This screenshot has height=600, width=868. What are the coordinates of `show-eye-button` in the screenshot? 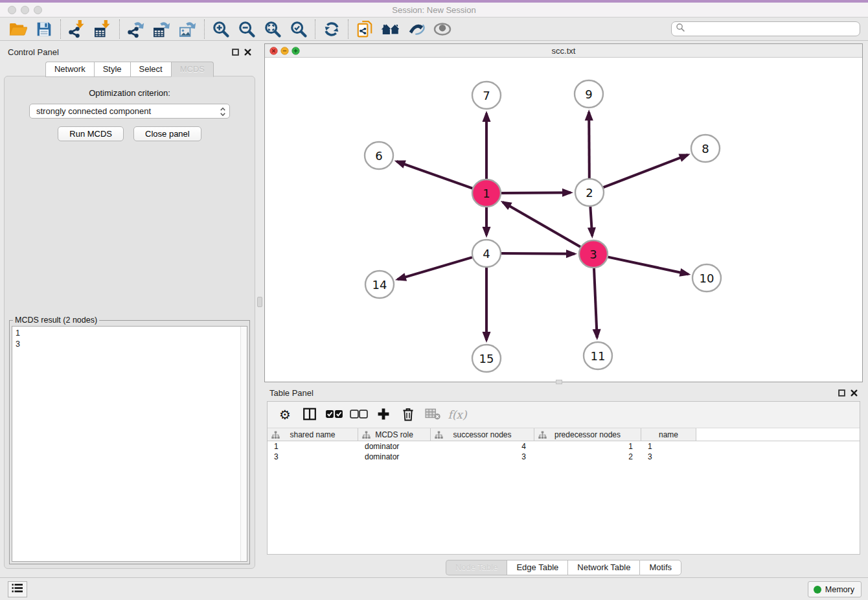 It's located at (442, 29).